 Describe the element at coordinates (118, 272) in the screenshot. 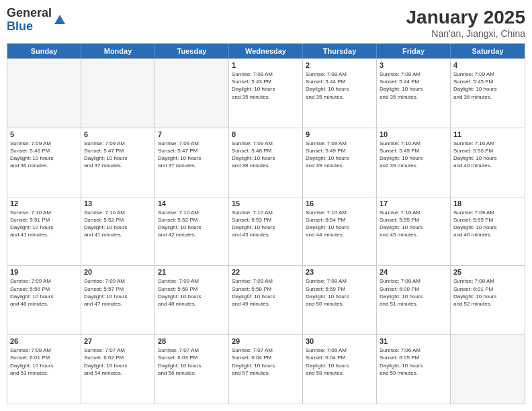

I see `day-number: 20` at that location.